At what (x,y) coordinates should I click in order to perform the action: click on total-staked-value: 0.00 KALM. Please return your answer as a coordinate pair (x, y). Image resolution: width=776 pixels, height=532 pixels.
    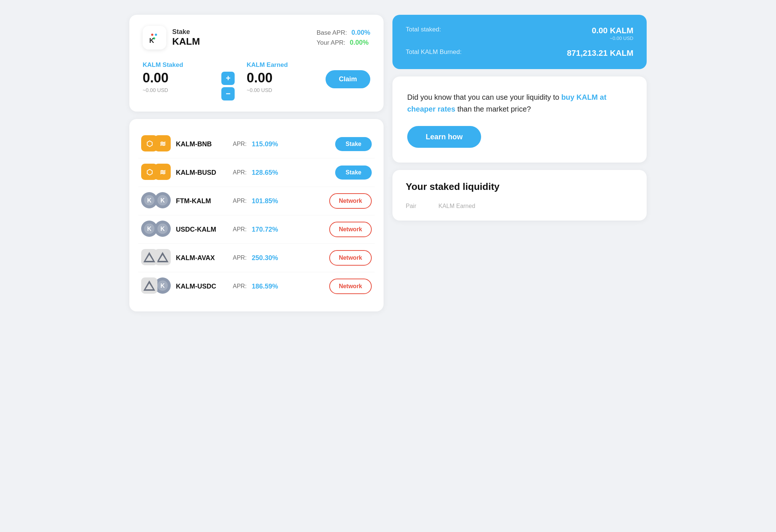
    Looking at the image, I should click on (613, 31).